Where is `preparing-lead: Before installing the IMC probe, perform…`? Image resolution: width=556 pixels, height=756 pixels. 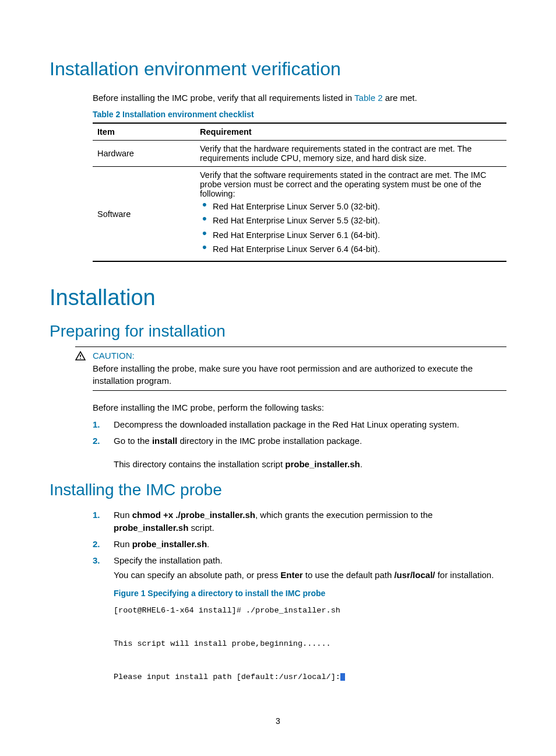 preparing-lead: Before installing the IMC probe, perform… is located at coordinates (300, 407).